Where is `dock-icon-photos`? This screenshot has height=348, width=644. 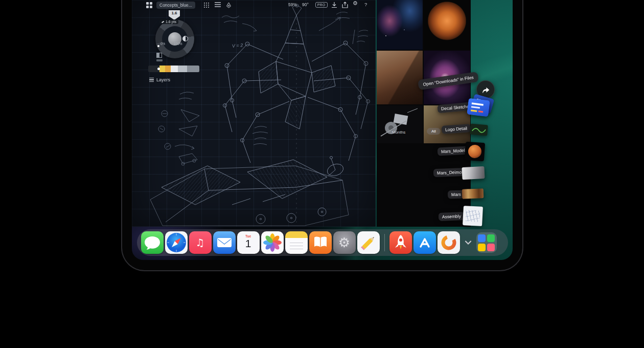
dock-icon-photos is located at coordinates (272, 243).